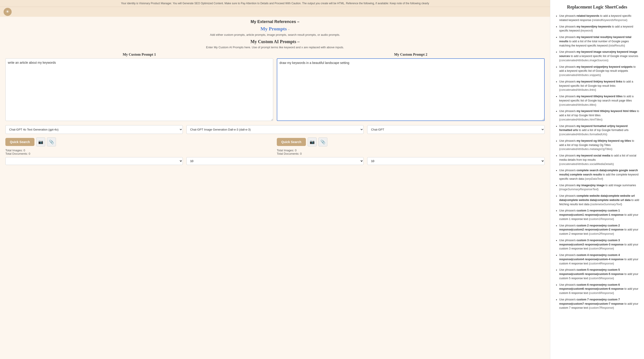 This screenshot has height=359, width=644. What do you see at coordinates (52, 142) in the screenshot?
I see `paperclip-icon-1: 📎` at bounding box center [52, 142].